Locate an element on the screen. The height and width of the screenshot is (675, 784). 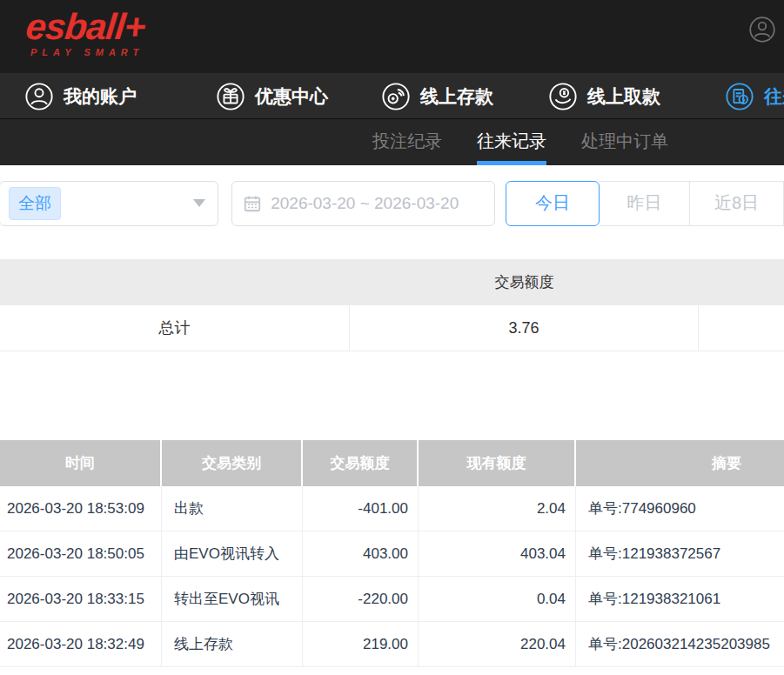
table-row: 2026-03-20 18:53:09出款-401.002.04单号:77496… is located at coordinates (392, 509).